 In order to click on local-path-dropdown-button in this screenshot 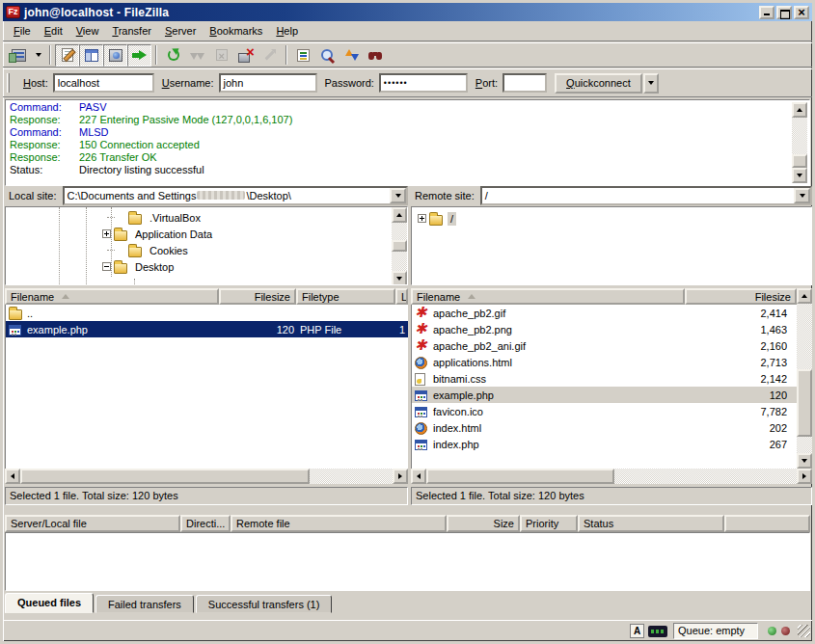, I will do `click(397, 196)`.